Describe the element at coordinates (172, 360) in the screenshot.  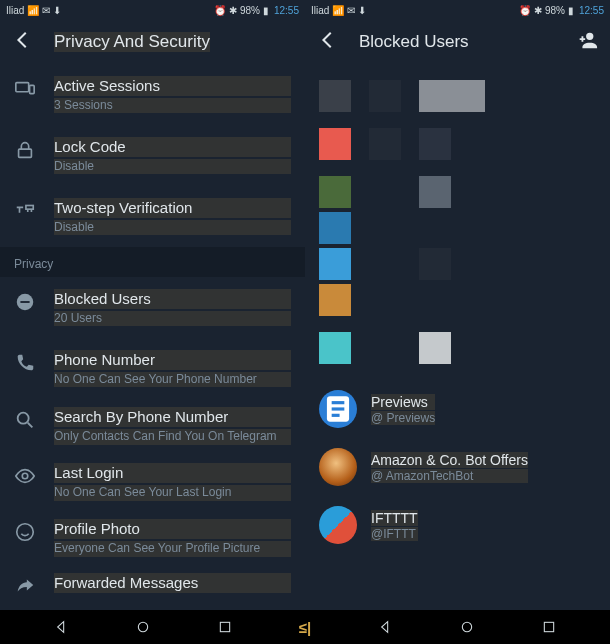
I see `item-title: Phone Number` at that location.